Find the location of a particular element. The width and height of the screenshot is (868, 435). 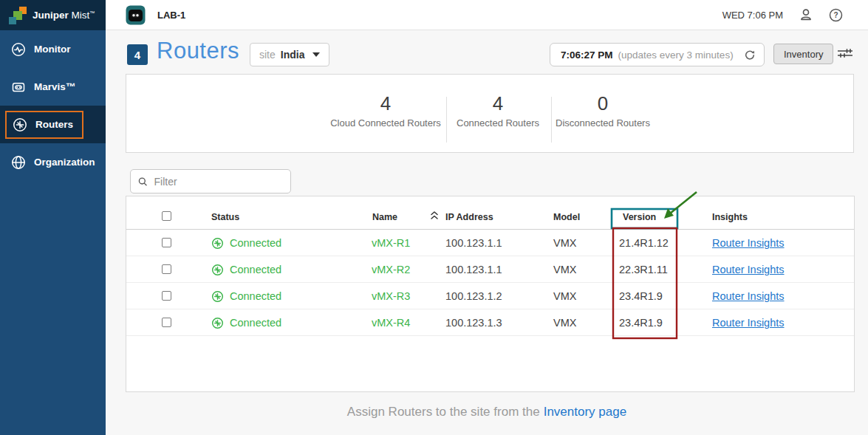

column-header-status: Status is located at coordinates (225, 217).